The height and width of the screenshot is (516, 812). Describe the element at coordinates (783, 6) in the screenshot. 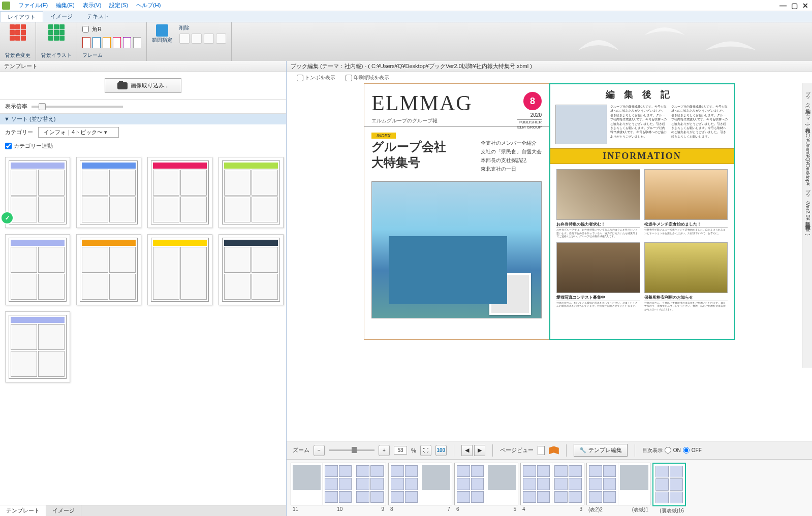

I see `minimize-button: —` at that location.